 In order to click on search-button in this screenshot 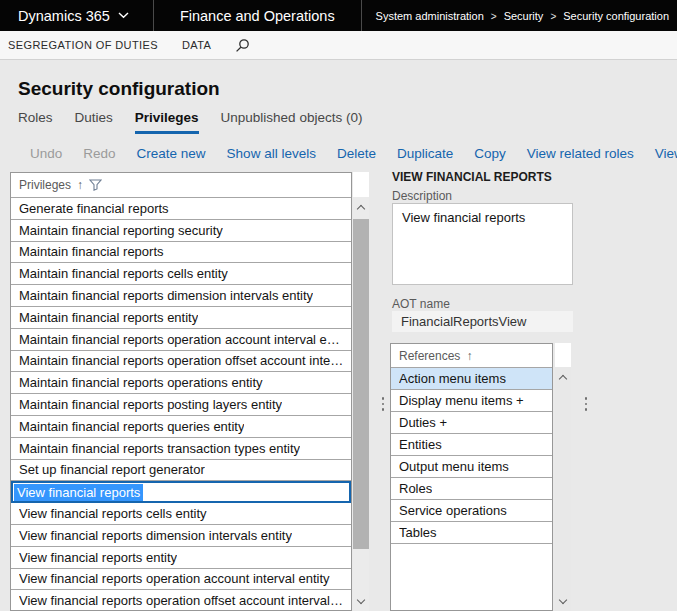, I will do `click(242, 46)`.